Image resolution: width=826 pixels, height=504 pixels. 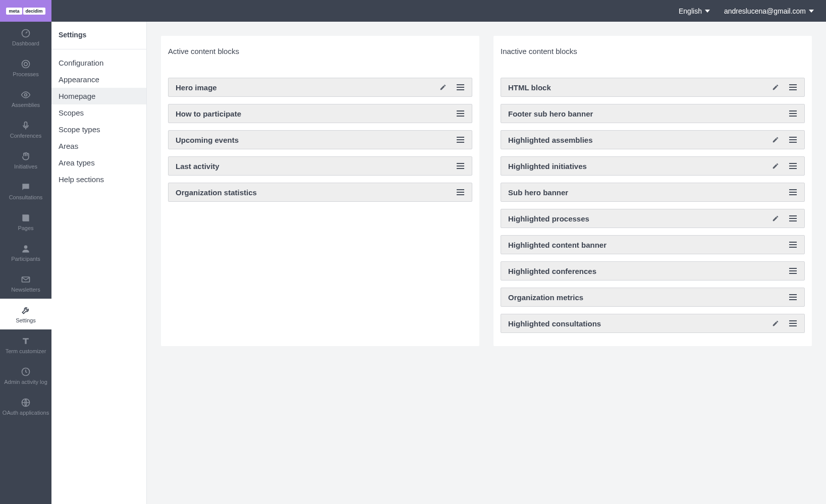 What do you see at coordinates (26, 129) in the screenshot?
I see `sidebar-item-conferences: Conferences` at bounding box center [26, 129].